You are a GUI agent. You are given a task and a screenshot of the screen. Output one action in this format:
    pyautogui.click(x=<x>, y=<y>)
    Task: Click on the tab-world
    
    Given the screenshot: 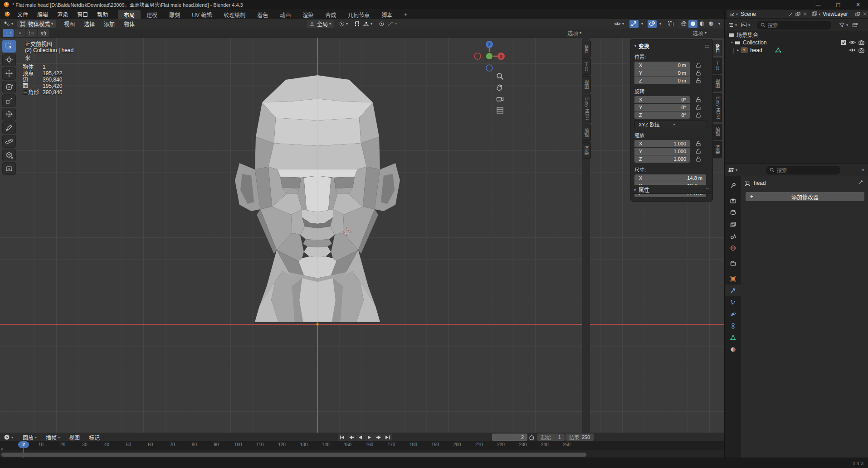 What is the action you would take?
    pyautogui.click(x=733, y=248)
    